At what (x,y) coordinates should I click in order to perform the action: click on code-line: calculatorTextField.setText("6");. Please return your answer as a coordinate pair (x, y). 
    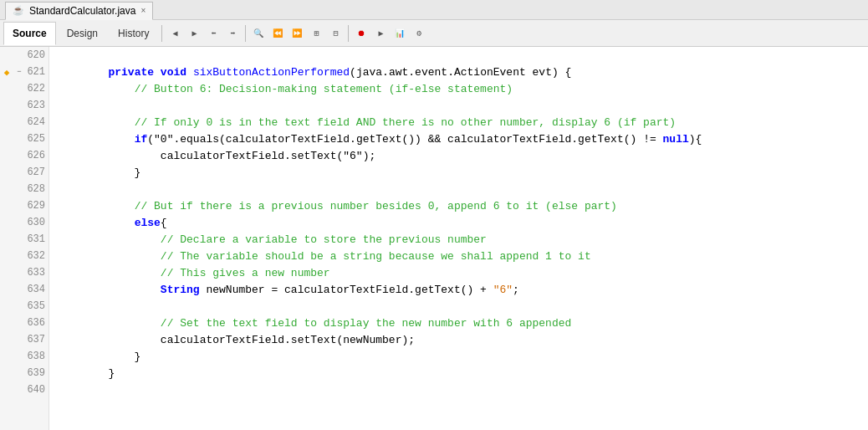
    Looking at the image, I should click on (462, 156).